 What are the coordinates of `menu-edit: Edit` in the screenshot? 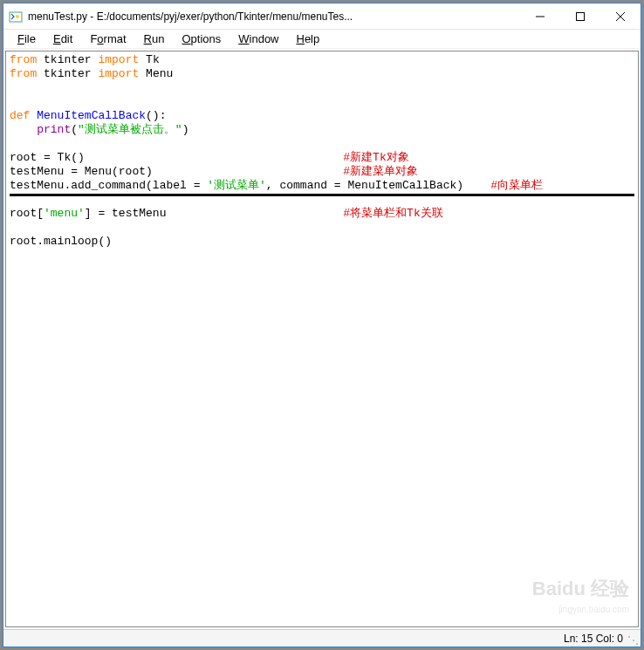 It's located at (63, 38).